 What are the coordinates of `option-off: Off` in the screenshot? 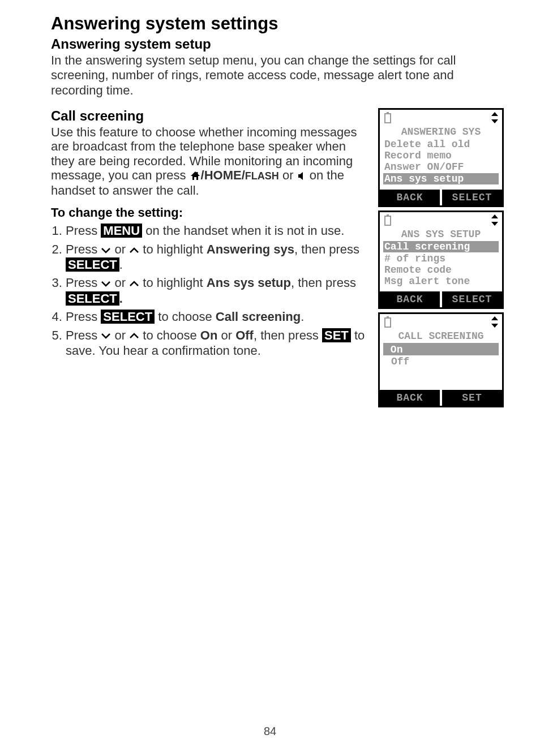 It's located at (245, 335).